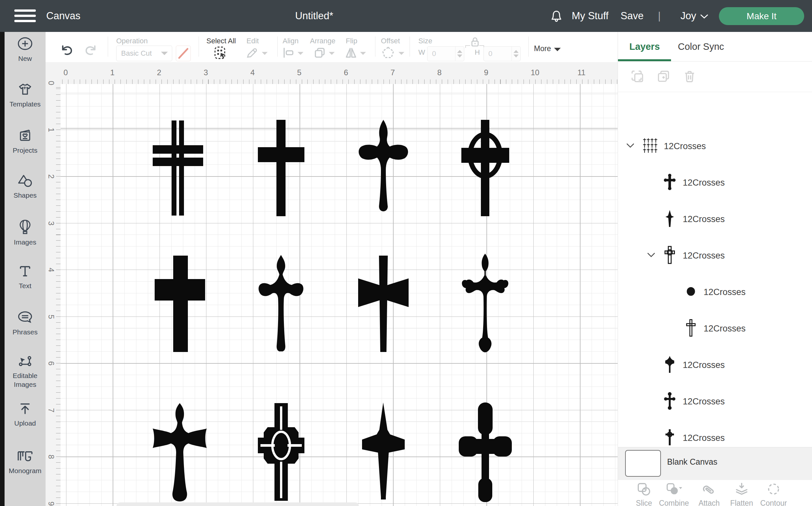  What do you see at coordinates (557, 17) in the screenshot?
I see `bell-icon` at bounding box center [557, 17].